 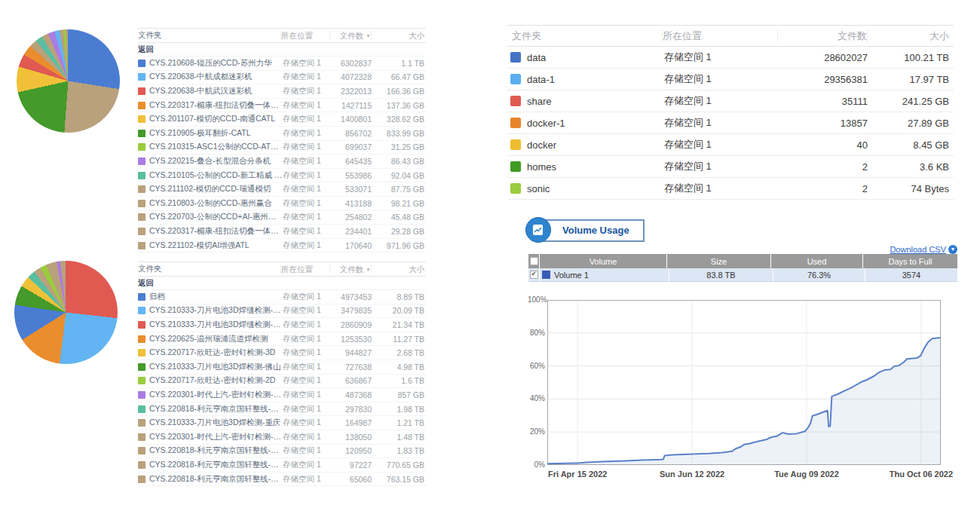 I want to click on size-cell: 92.04 GB, so click(x=399, y=176).